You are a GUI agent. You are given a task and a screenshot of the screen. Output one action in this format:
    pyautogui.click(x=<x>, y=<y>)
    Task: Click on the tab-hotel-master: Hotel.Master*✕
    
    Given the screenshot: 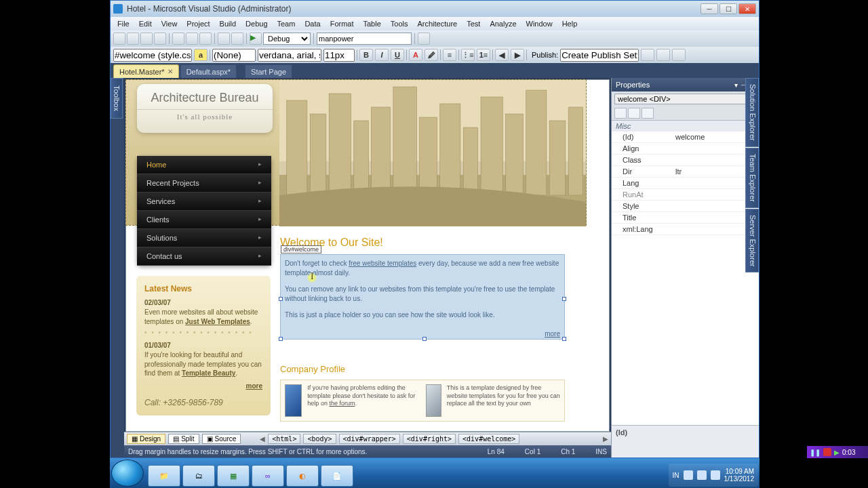 What is the action you would take?
    pyautogui.click(x=146, y=71)
    